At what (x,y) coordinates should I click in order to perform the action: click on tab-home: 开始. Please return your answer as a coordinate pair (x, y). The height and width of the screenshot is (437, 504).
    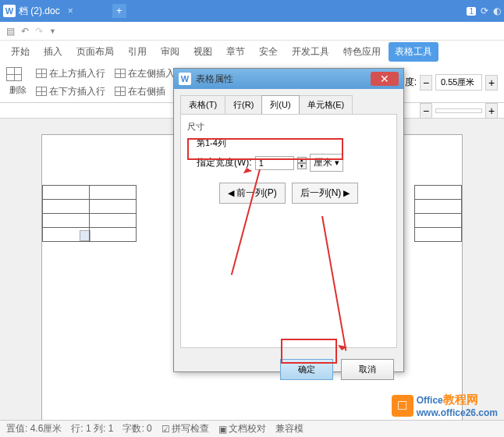
    Looking at the image, I should click on (20, 52).